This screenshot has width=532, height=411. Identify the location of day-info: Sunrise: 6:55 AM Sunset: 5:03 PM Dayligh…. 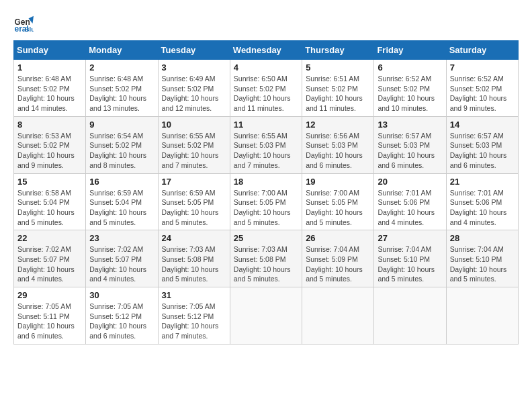
(266, 150).